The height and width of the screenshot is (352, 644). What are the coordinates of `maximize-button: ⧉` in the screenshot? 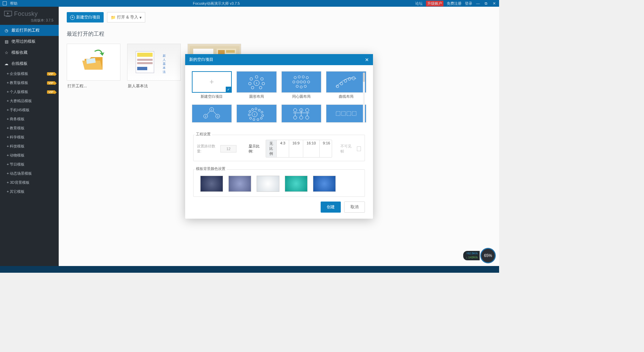 It's located at (486, 3).